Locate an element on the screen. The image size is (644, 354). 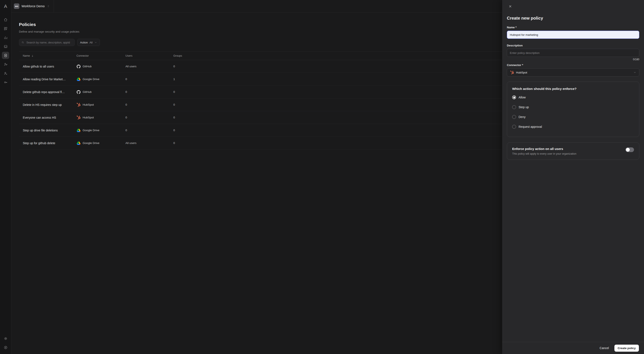
search-icon is located at coordinates (23, 42).